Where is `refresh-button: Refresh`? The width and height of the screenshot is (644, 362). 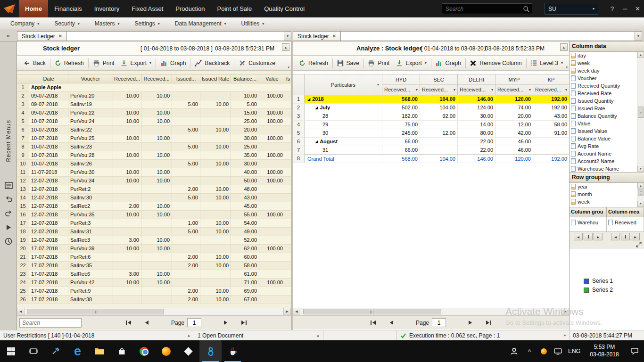 refresh-button: Refresh is located at coordinates (314, 63).